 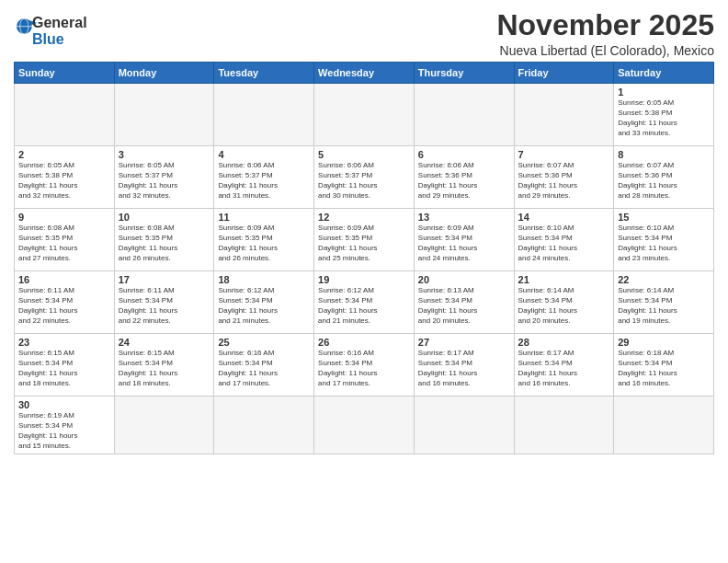 What do you see at coordinates (364, 240) in the screenshot?
I see `calendar-cell: 12Sunrise: 6:09 AM Sunset: 5:35 PM Dayli…` at bounding box center [364, 240].